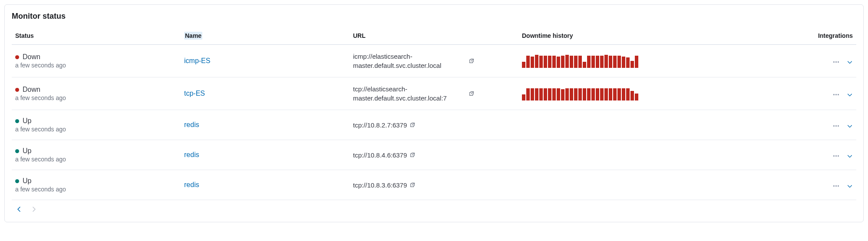 The width and height of the screenshot is (868, 241). Describe the element at coordinates (197, 61) in the screenshot. I see `monitor-name-link: icmp-ES` at that location.